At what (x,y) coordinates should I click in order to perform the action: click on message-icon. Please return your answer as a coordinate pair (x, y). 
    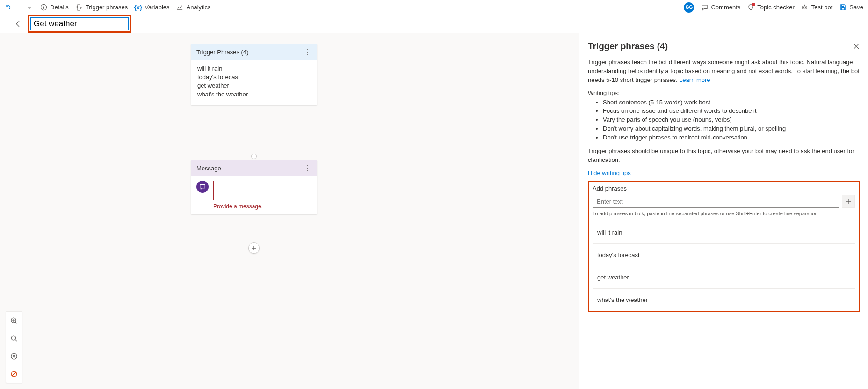
    Looking at the image, I should click on (203, 187).